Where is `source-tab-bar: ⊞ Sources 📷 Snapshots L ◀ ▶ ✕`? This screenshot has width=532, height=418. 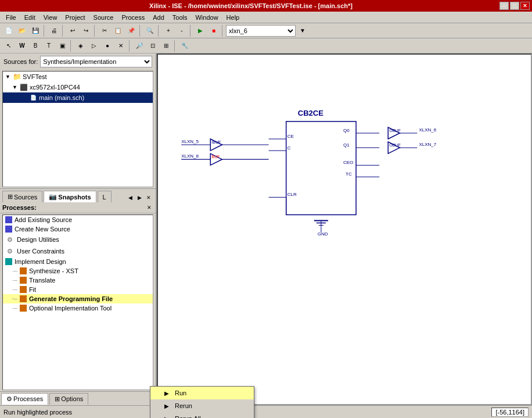
source-tab-bar: ⊞ Sources 📷 Snapshots L ◀ ▶ ✕ is located at coordinates (78, 195).